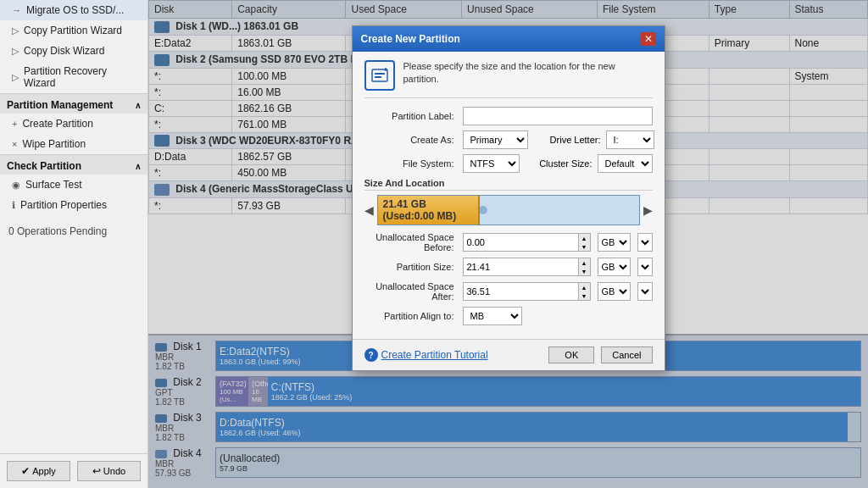 The width and height of the screenshot is (868, 488). I want to click on partition-size-row: Partition Size: ▲ ▼ GBMBKB ▼, so click(509, 267).